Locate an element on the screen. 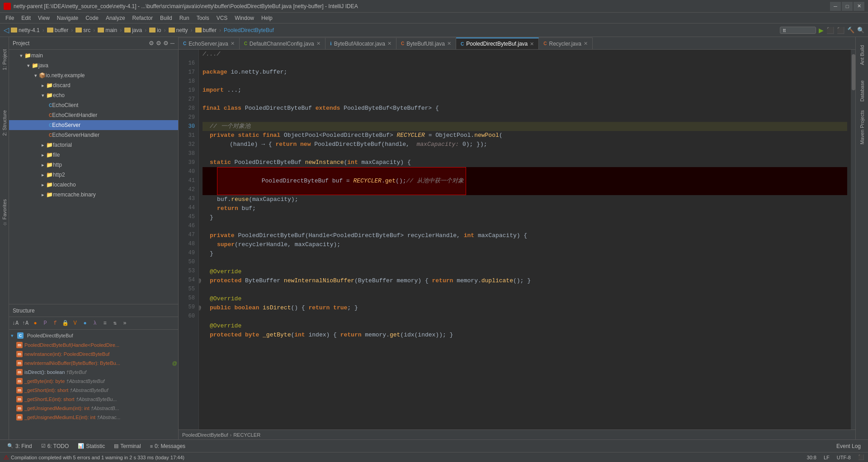 The height and width of the screenshot is (462, 868). nav-run-icon: ▶ is located at coordinates (821, 30).